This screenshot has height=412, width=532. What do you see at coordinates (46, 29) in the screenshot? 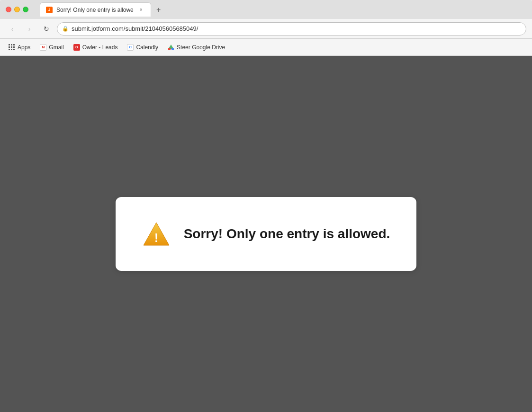
I see `reload-button: ↻` at bounding box center [46, 29].